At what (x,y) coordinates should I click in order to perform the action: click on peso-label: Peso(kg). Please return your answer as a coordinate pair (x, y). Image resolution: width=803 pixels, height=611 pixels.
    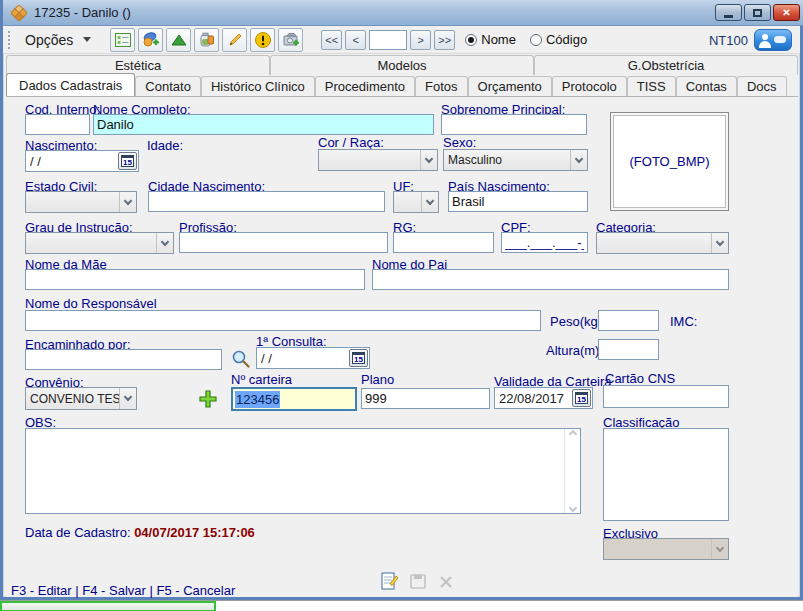
    Looking at the image, I should click on (576, 322).